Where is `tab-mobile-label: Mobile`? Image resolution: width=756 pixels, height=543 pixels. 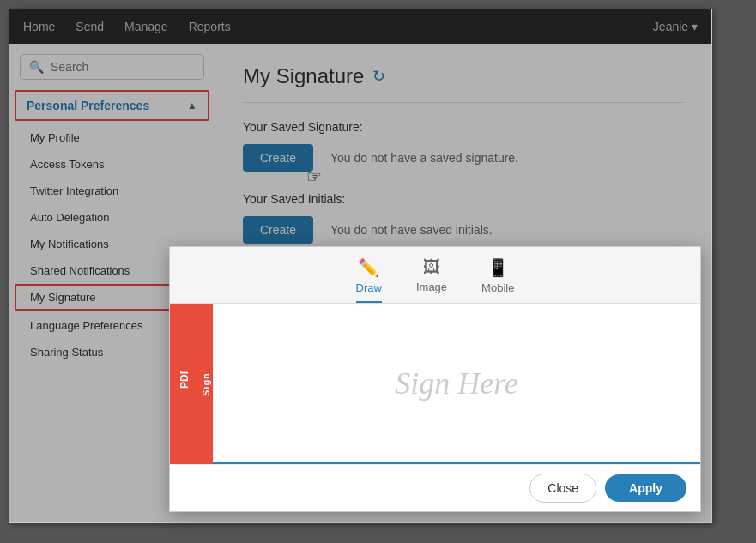
tab-mobile-label: Mobile is located at coordinates (498, 288).